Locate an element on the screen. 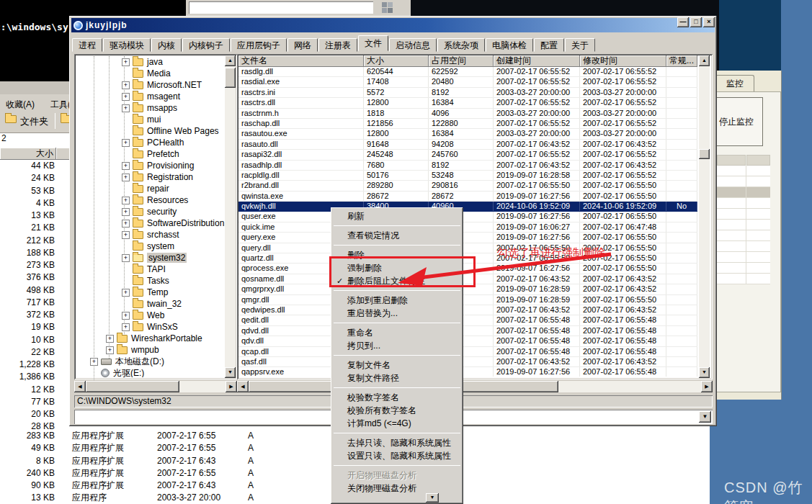  context-menu-item: 校验数字签名 is located at coordinates (397, 397).